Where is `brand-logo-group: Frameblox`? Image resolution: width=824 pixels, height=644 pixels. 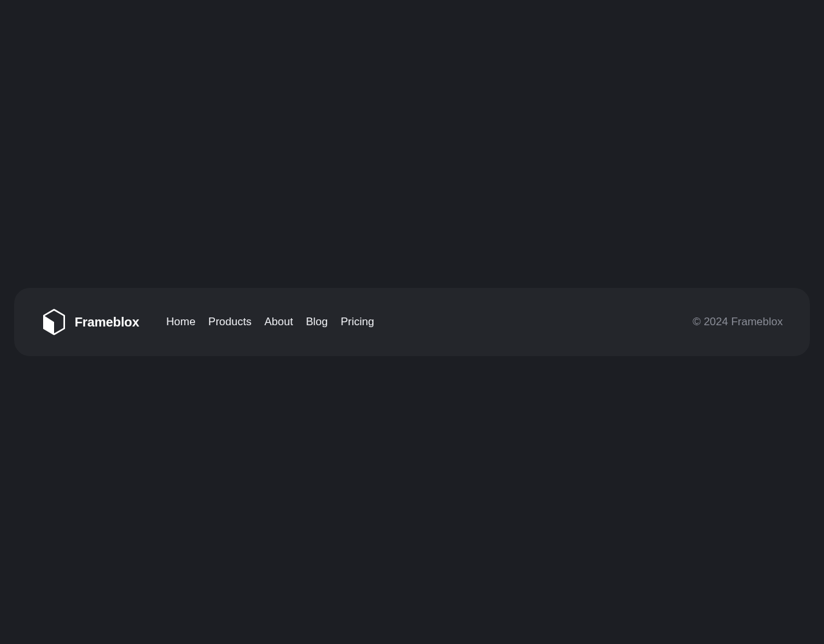 brand-logo-group: Frameblox is located at coordinates (90, 322).